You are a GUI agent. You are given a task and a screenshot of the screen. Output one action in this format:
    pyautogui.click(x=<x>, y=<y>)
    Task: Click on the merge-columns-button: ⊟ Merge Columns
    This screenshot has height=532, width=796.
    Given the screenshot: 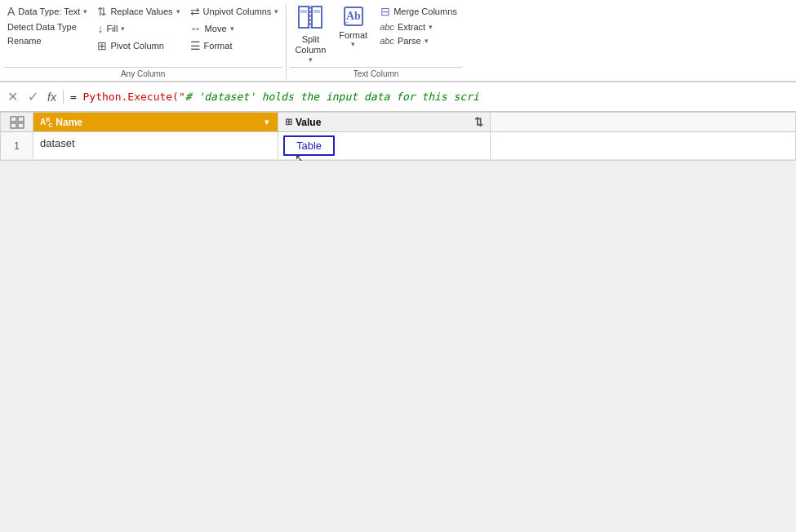 What is the action you would take?
    pyautogui.click(x=419, y=11)
    